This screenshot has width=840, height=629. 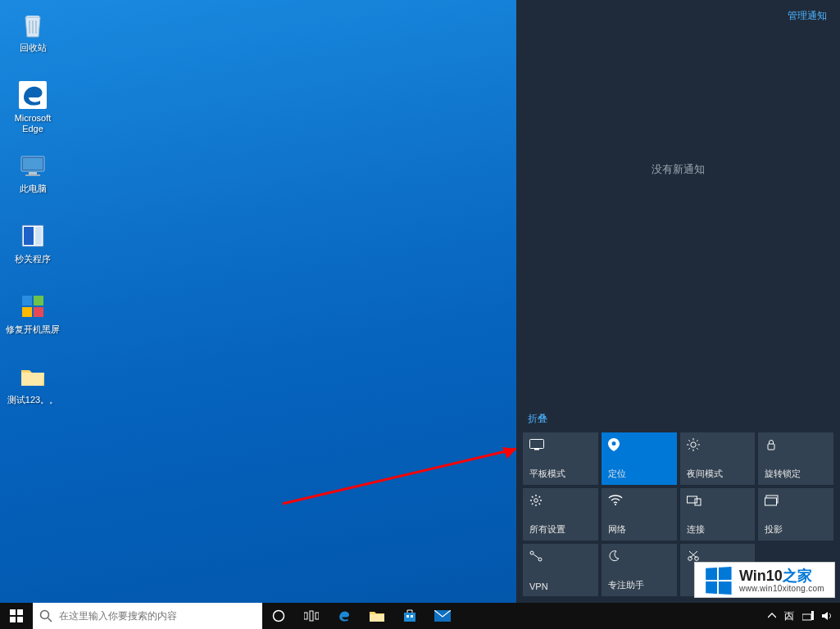 I want to click on tile-label: 夜间模式, so click(x=718, y=473).